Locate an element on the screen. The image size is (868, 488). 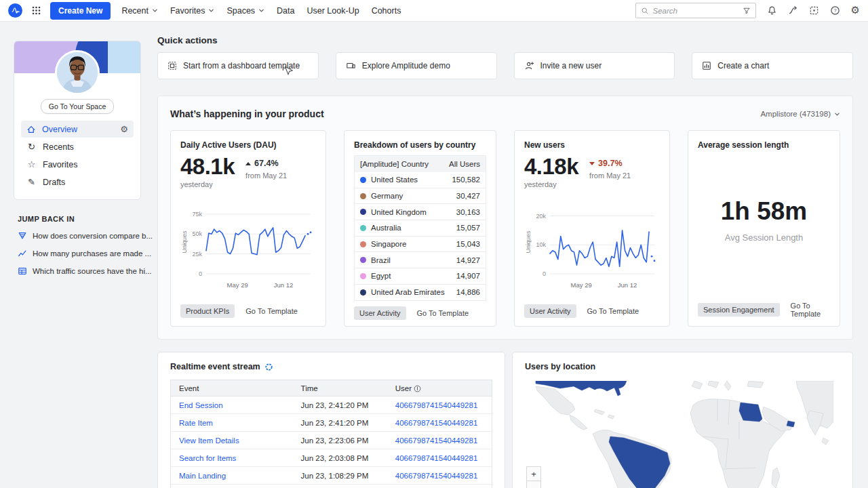
session-tag: Session Engagement is located at coordinates (739, 310).